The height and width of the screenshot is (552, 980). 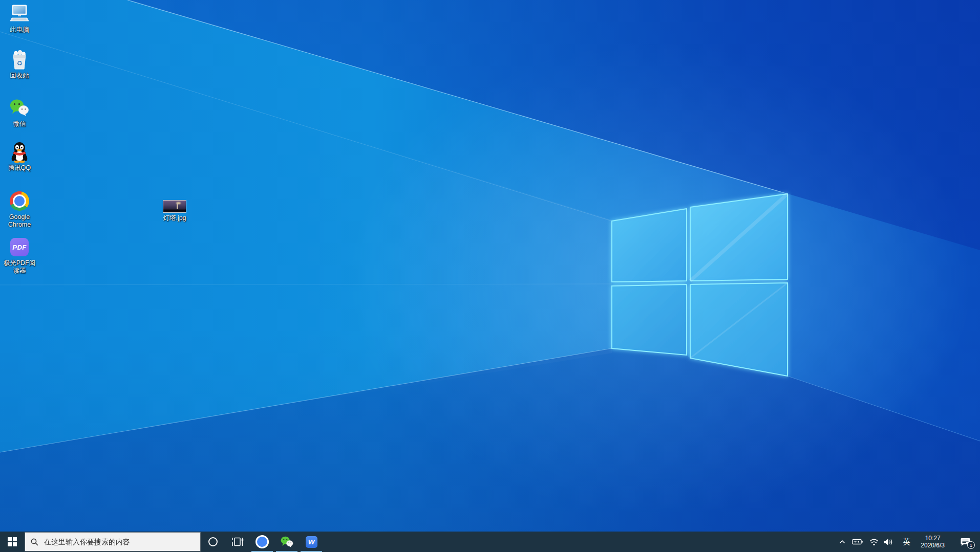 I want to click on cortana-icon, so click(x=213, y=542).